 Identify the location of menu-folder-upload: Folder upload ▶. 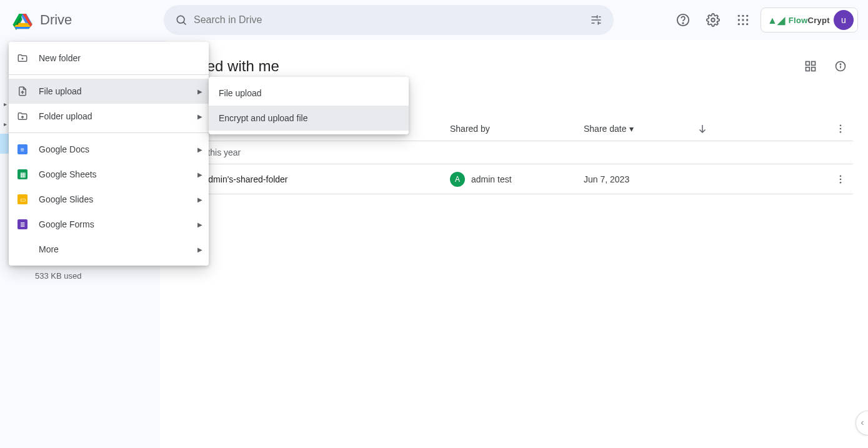
(109, 116).